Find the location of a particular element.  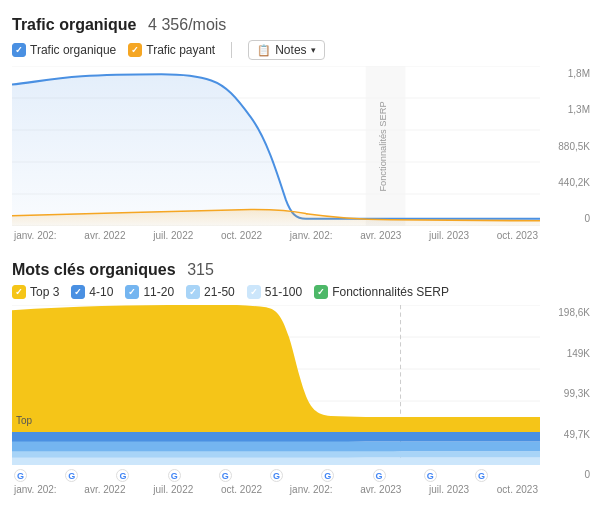

serp-label-chart1: Fonctionnalités SERP is located at coordinates (383, 146).